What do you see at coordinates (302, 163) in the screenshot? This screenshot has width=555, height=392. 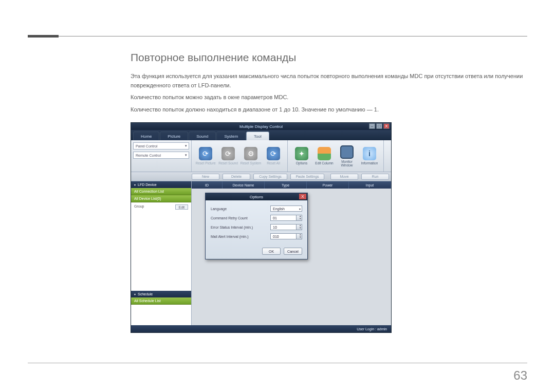 I see `options-label: Options` at bounding box center [302, 163].